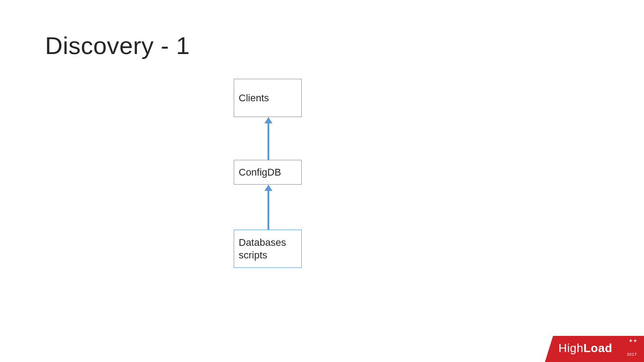  What do you see at coordinates (268, 139) in the screenshot?
I see `arrow-configdb-to-clients` at bounding box center [268, 139].